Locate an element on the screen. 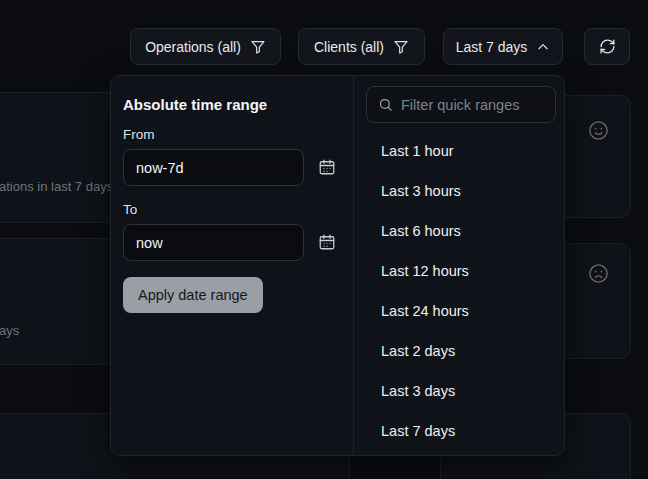 The height and width of the screenshot is (479, 648). quick-range-search is located at coordinates (461, 104).